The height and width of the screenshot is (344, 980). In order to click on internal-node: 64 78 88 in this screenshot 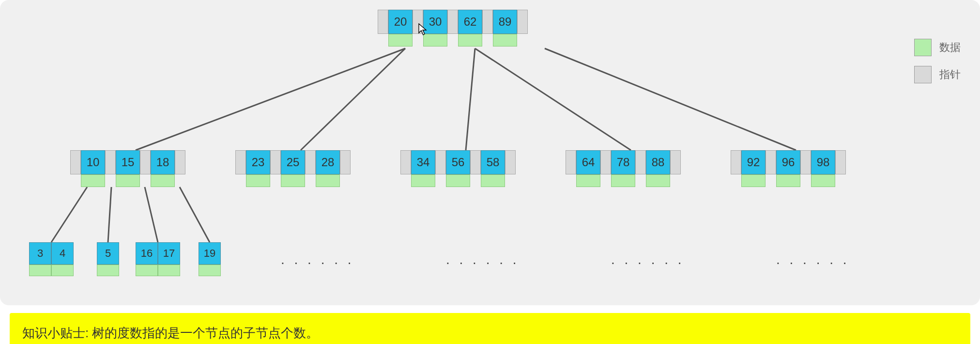, I will do `click(623, 169)`.